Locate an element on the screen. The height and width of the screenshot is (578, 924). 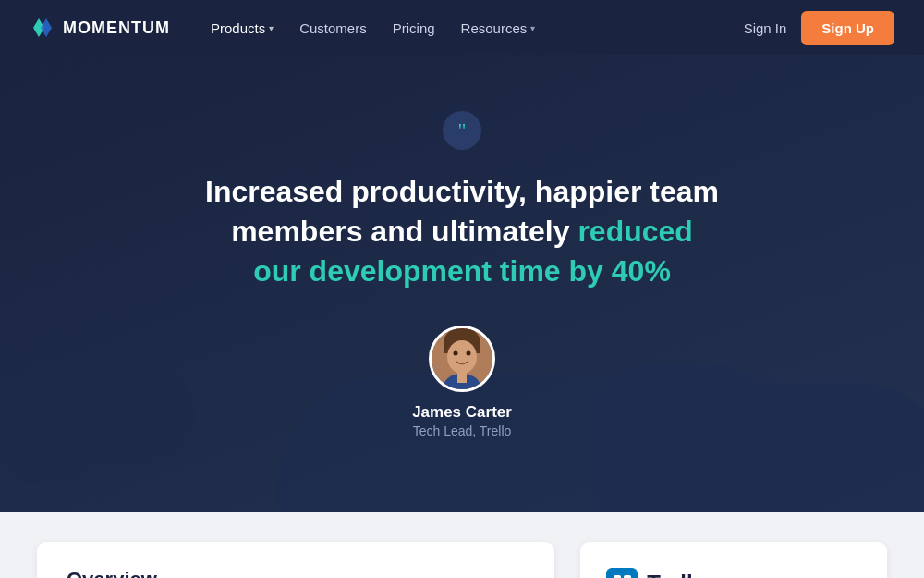
avatar is located at coordinates (462, 359).